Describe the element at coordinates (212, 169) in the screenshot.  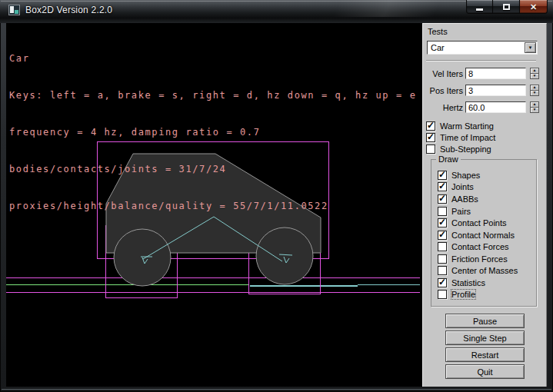
I see `hud-line-bodies: bodies/contacts/joints = 31/7/24` at that location.